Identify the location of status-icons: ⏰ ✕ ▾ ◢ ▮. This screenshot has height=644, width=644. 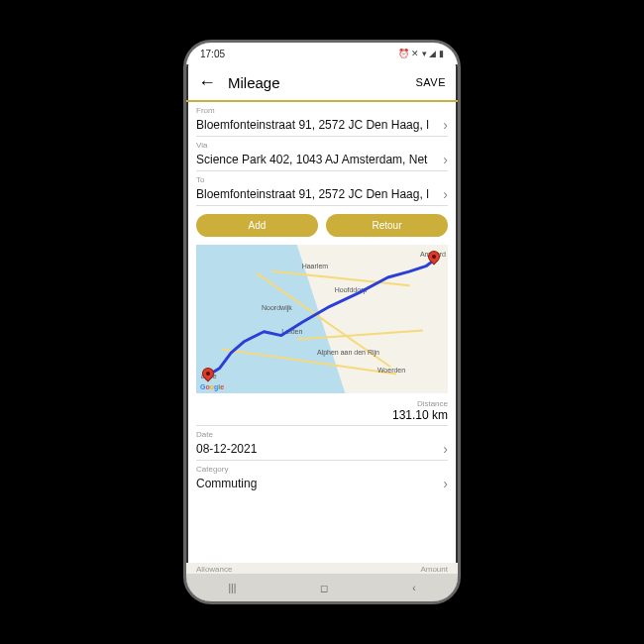
(421, 54).